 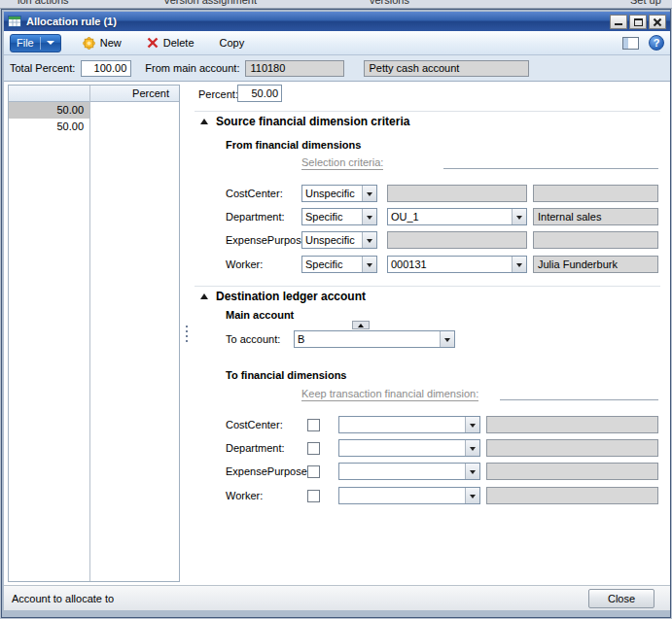 What do you see at coordinates (218, 94) in the screenshot?
I see `percent-label: Percent:` at bounding box center [218, 94].